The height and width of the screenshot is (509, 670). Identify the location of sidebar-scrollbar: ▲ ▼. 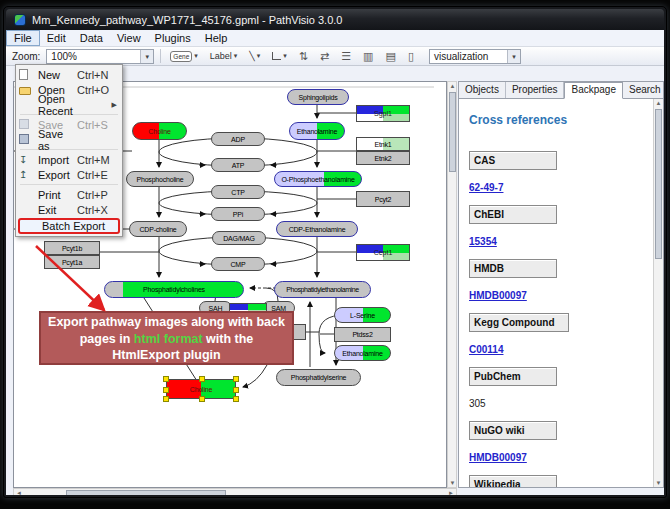
(658, 293).